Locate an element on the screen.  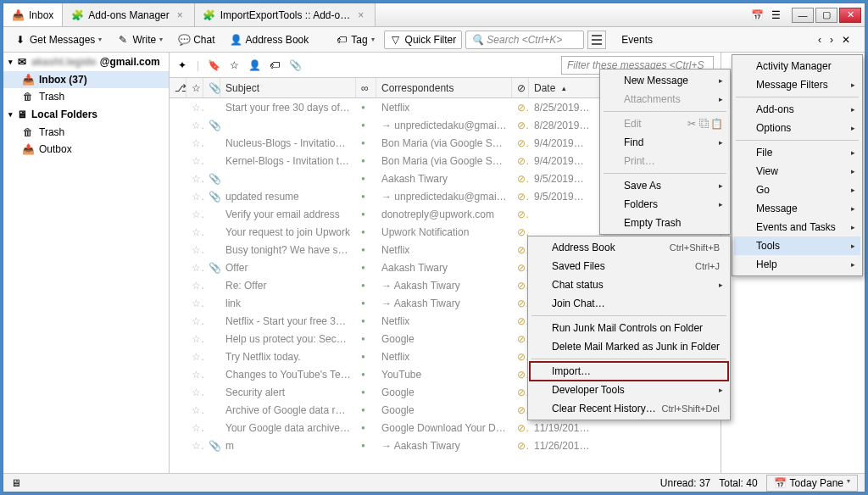
folder-trash-local: 🗑Trash is located at coordinates (86, 132).